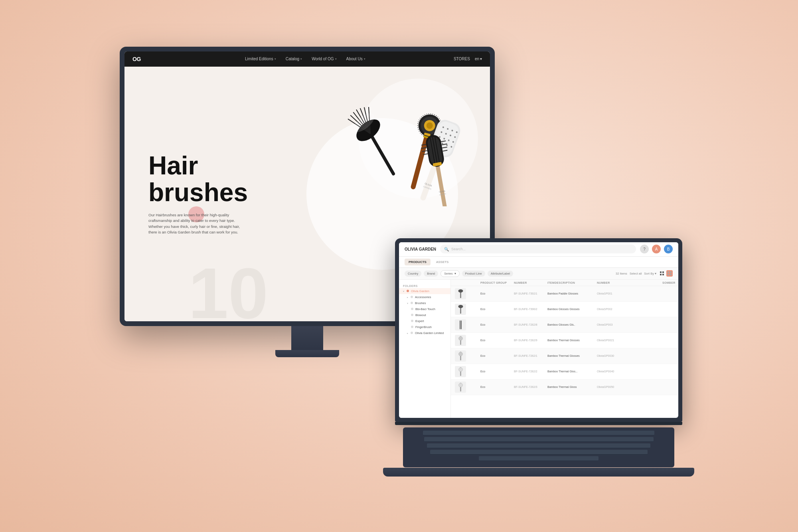 The image size is (798, 532). Describe the element at coordinates (423, 297) in the screenshot. I see `sidebar-label: Accessories` at that location.